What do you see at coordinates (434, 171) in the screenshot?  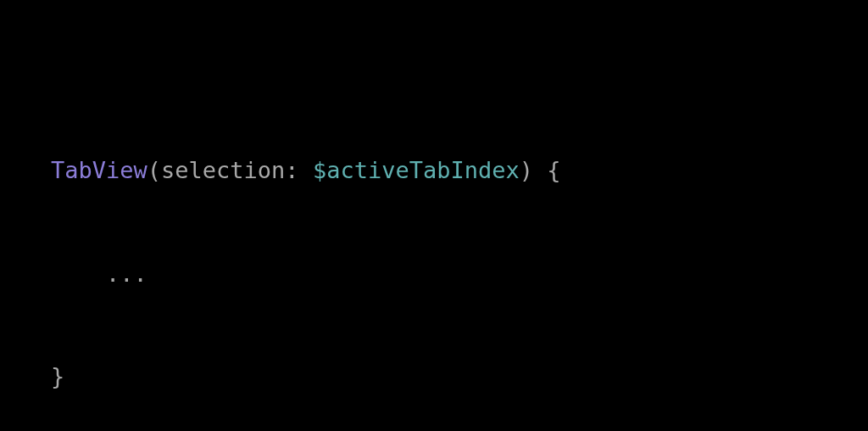 I see `code-line: TabView(selection: $activeTabIndex) {` at bounding box center [434, 171].